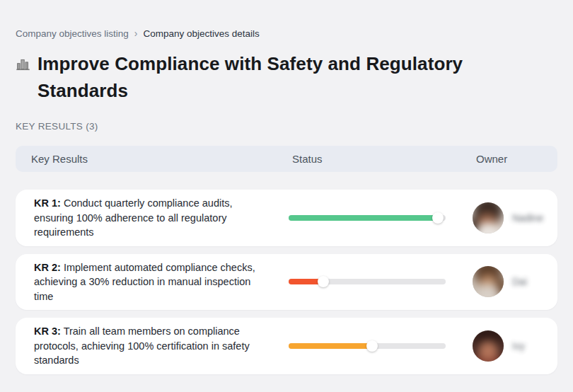 Image resolution: width=573 pixels, height=392 pixels. What do you see at coordinates (286, 126) in the screenshot?
I see `key-results-count-label: KEY RESULTS (3)` at bounding box center [286, 126].